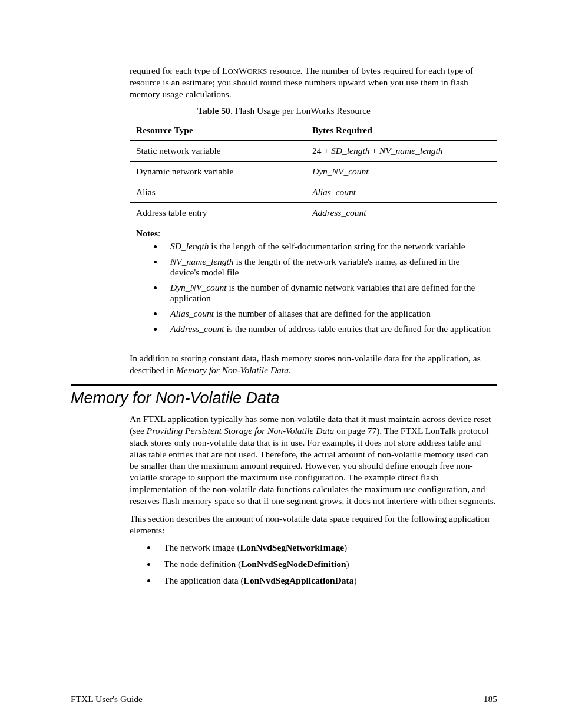  I want to click on table-row: Address table entry Address_count, so click(313, 213).